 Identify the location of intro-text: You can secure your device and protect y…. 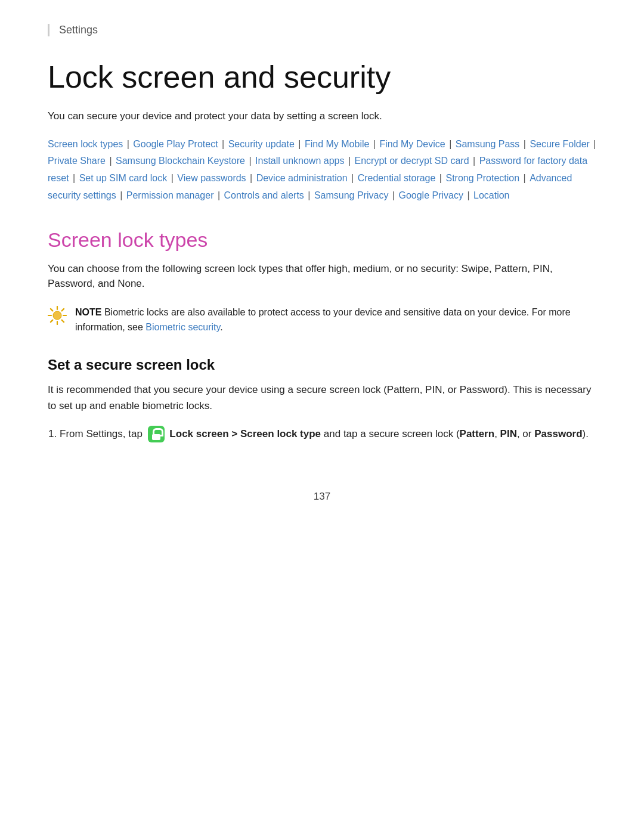
(322, 116).